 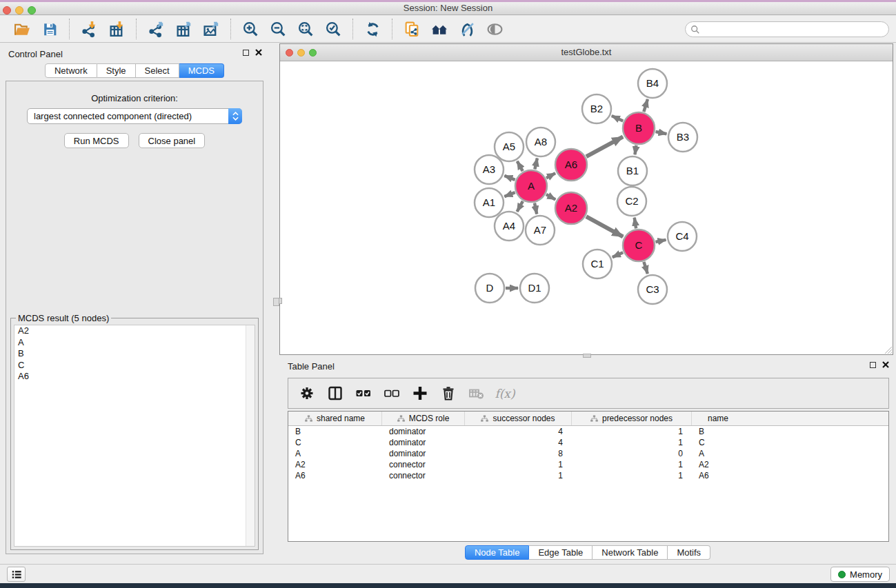 I want to click on edge-A-A2, so click(x=550, y=197).